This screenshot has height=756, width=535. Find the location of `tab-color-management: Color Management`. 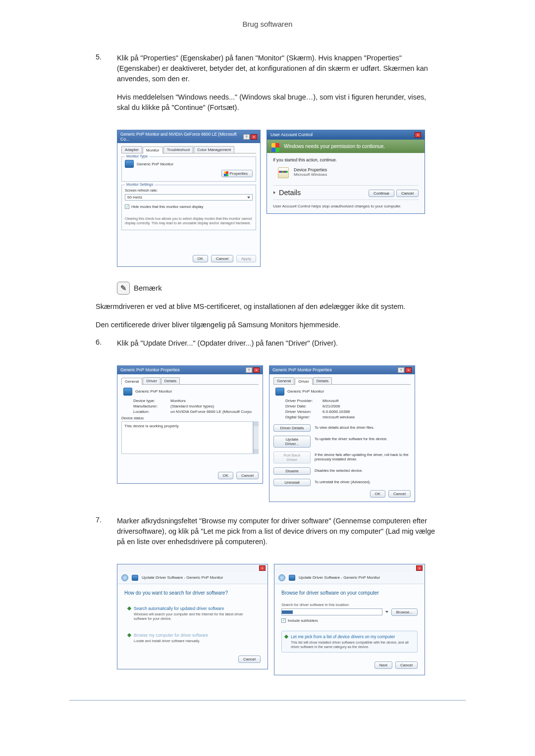

tab-color-management: Color Management is located at coordinates (214, 150).